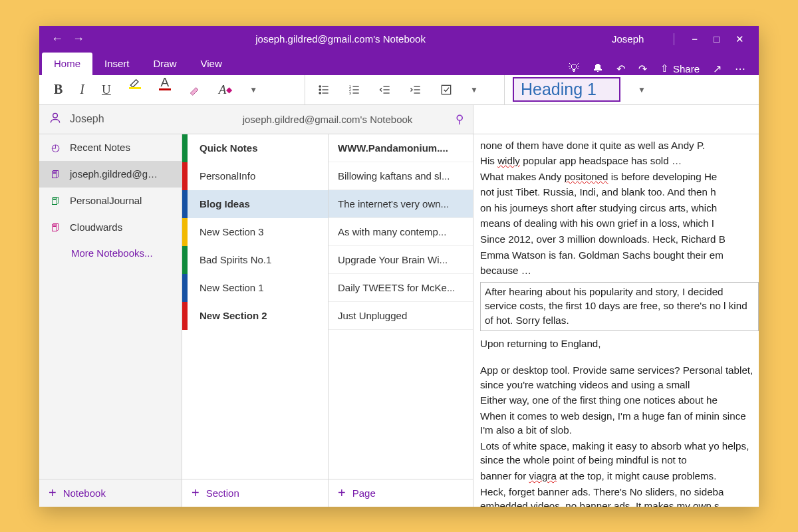 The image size is (798, 532). I want to click on nav-back-icon: ←, so click(57, 39).